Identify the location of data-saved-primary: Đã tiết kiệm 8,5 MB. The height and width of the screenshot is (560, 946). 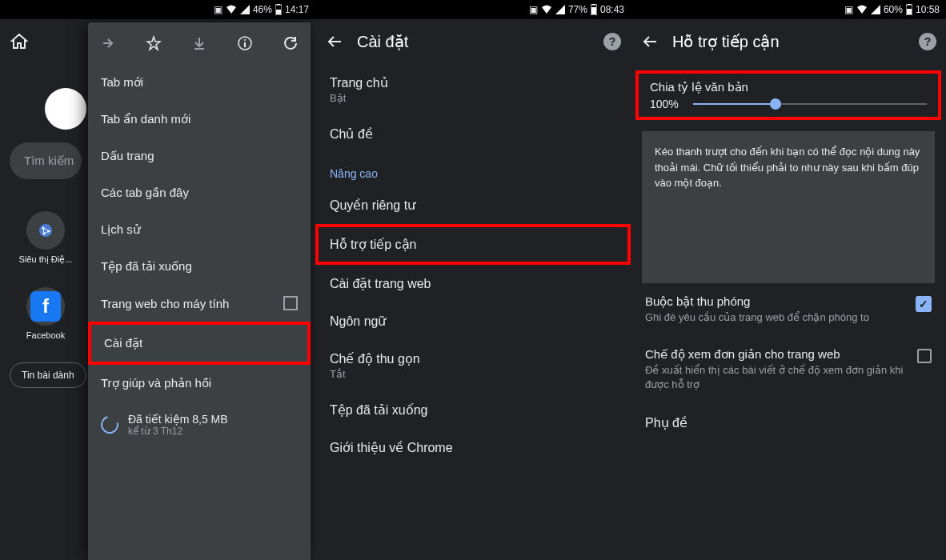
(178, 419).